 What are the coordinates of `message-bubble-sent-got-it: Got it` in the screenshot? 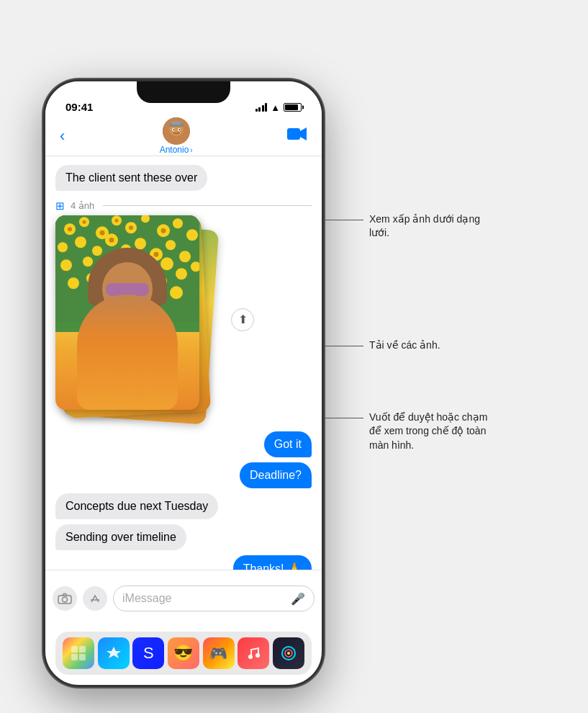 It's located at (288, 444).